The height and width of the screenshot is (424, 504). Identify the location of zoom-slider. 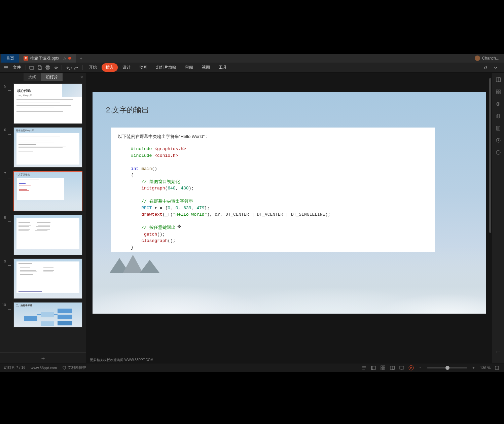
(447, 368).